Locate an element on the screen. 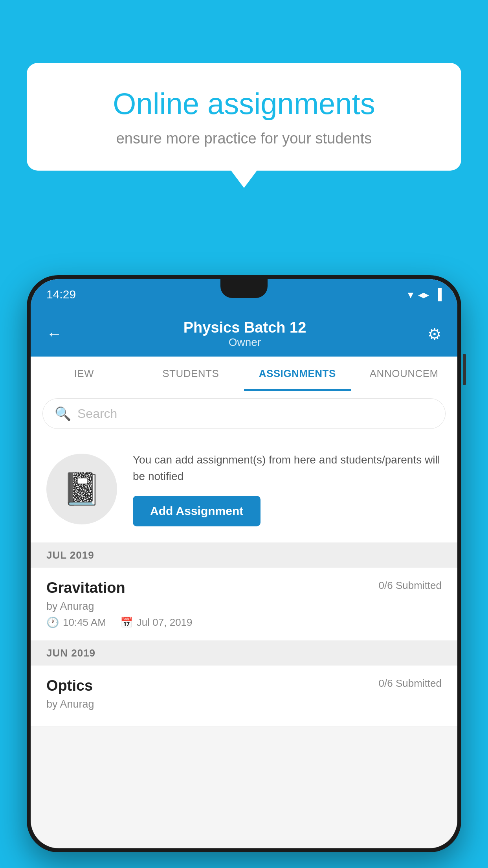  assignment-submitted-gravitation: 0/6 Submitted is located at coordinates (410, 586).